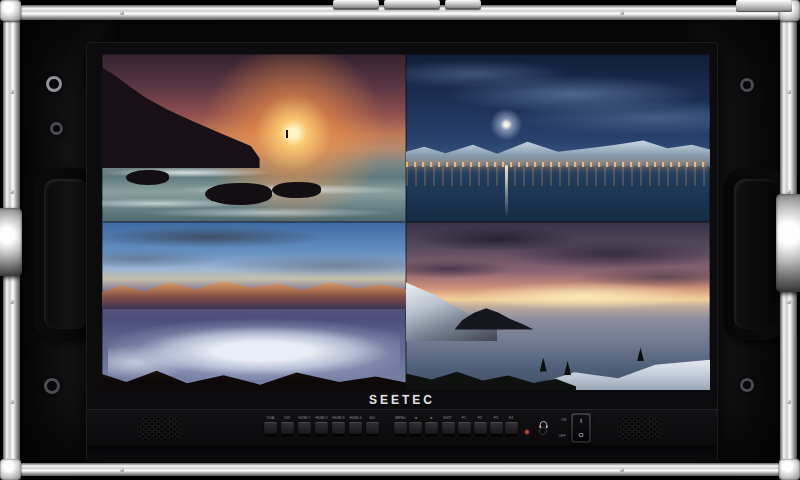  Describe the element at coordinates (400, 418) in the screenshot. I see `button-label: MENU` at that location.